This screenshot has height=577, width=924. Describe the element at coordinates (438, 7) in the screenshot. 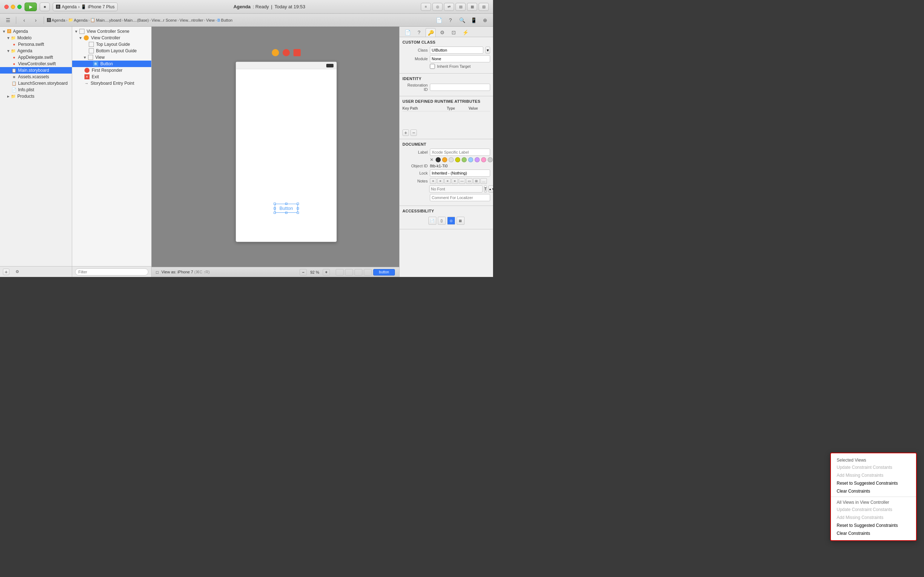

I see `layout-btn-2: ◎` at that location.